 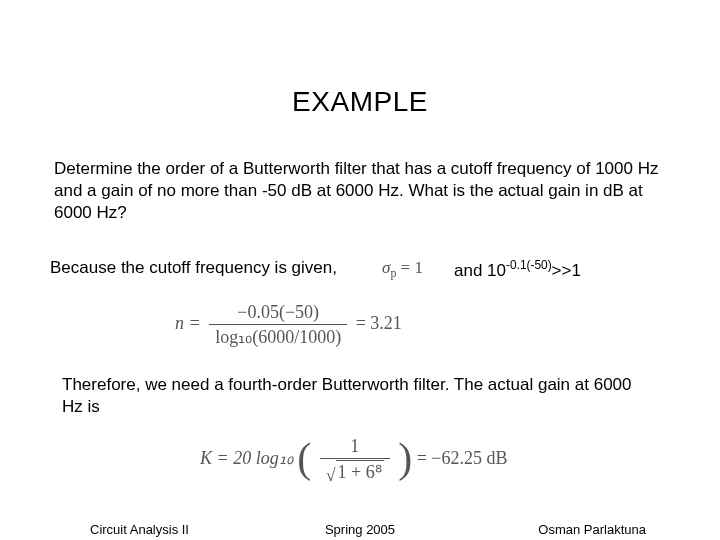 What do you see at coordinates (518, 270) in the screenshot?
I see `exponent-condition: and 10-0.1(-50)>>1` at bounding box center [518, 270].